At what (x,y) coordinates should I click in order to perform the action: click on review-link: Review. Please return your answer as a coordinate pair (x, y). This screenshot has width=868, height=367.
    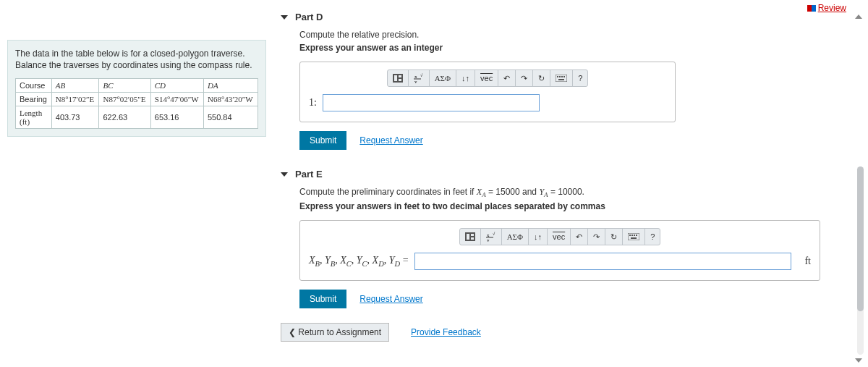
    Looking at the image, I should click on (827, 8).